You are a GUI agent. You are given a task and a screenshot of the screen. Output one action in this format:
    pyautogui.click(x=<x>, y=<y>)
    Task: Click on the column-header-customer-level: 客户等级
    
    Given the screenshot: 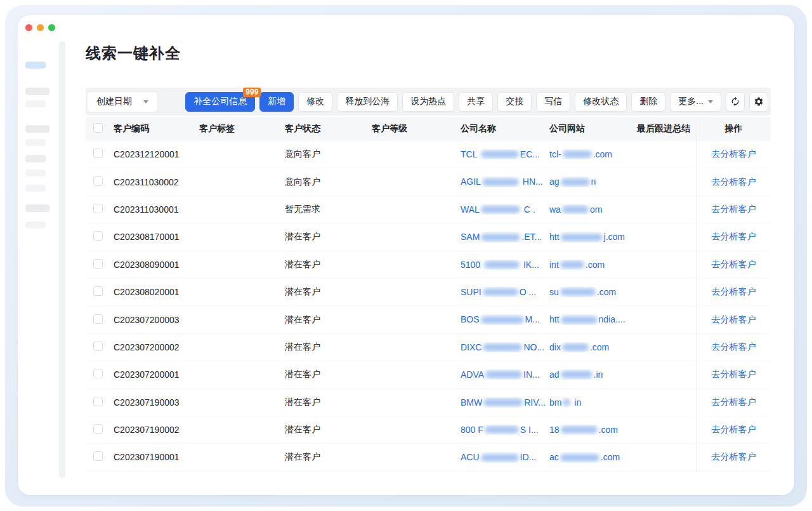 What is the action you would take?
    pyautogui.click(x=414, y=129)
    